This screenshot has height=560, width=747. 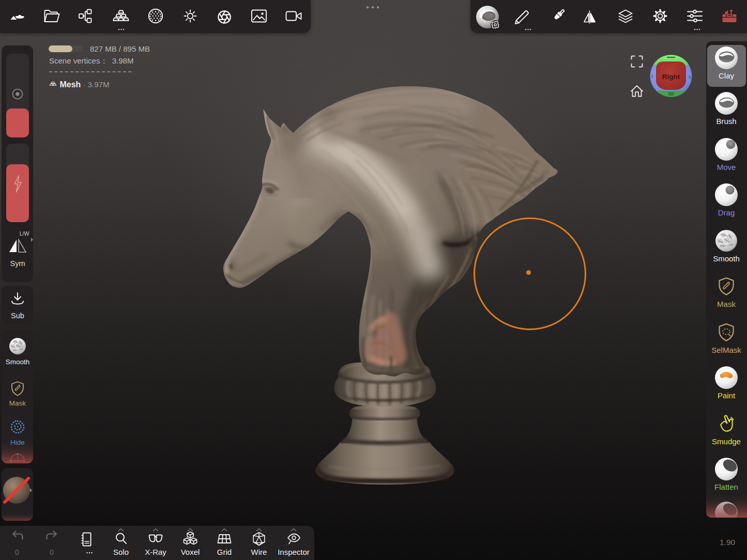 I want to click on svg-text: Wire, so click(x=260, y=552).